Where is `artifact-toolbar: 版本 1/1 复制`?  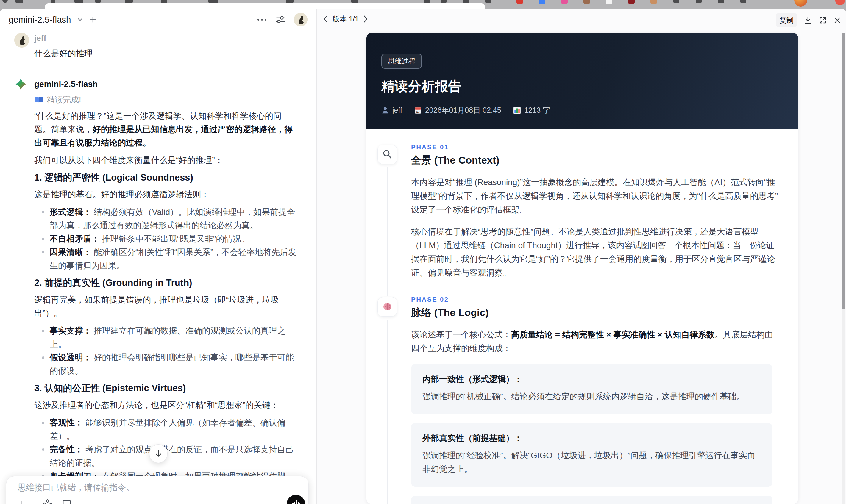
artifact-toolbar: 版本 1/1 复制 is located at coordinates (582, 20).